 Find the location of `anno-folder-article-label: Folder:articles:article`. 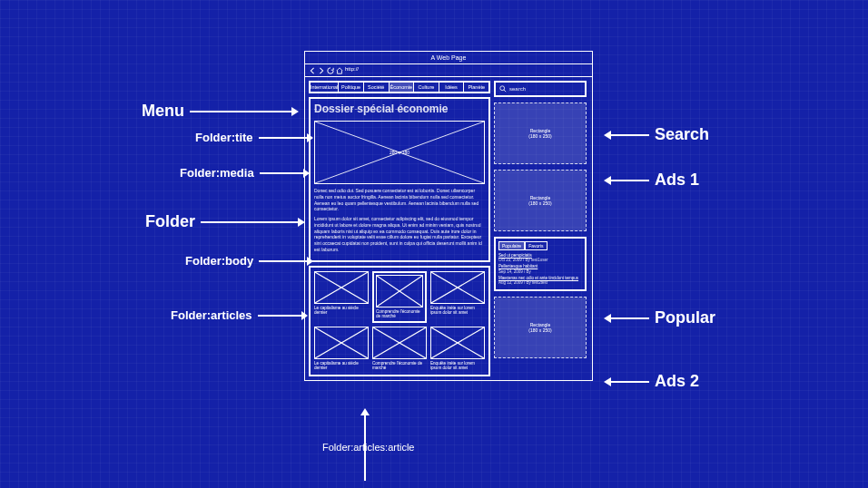

anno-folder-article-label: Folder:articles:article is located at coordinates (369, 447).